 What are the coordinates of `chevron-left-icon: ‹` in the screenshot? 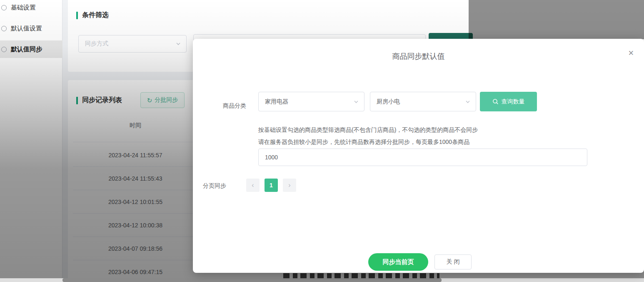 It's located at (252, 185).